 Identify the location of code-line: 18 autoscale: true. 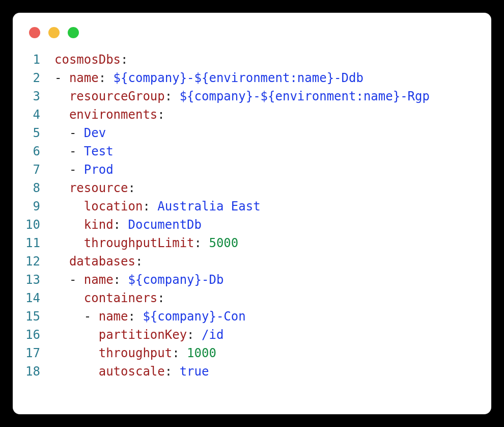
(252, 371).